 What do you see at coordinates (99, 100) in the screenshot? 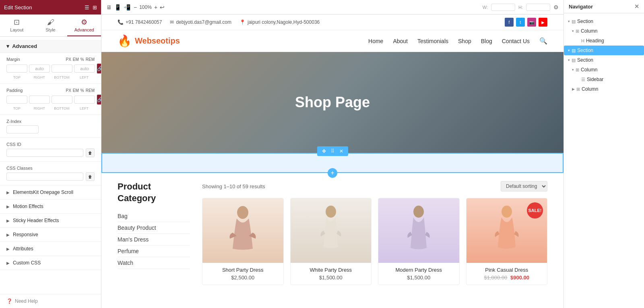
I see `padding-link-btn: 🔗` at bounding box center [99, 100].